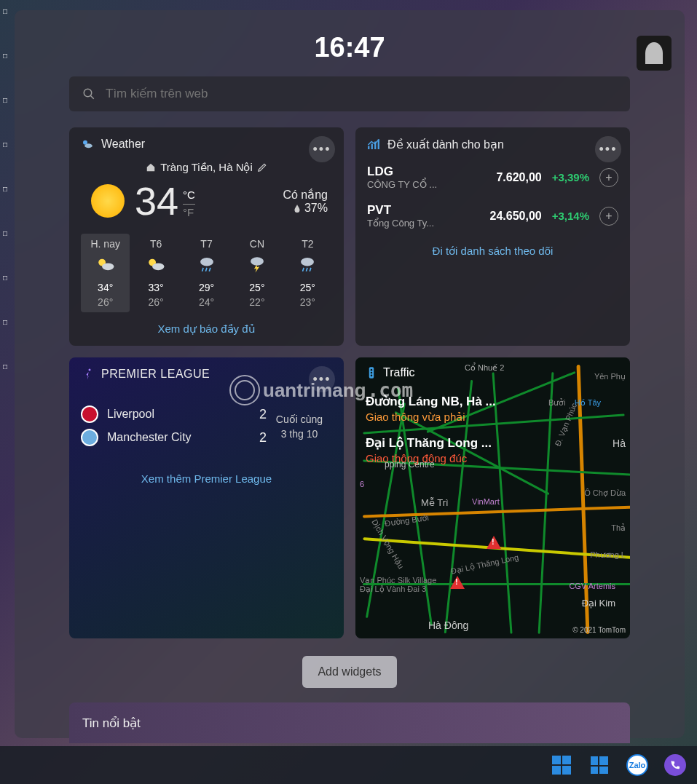 The image size is (697, 784). What do you see at coordinates (307, 273) in the screenshot?
I see `forecast-day: T225°23°` at bounding box center [307, 273].